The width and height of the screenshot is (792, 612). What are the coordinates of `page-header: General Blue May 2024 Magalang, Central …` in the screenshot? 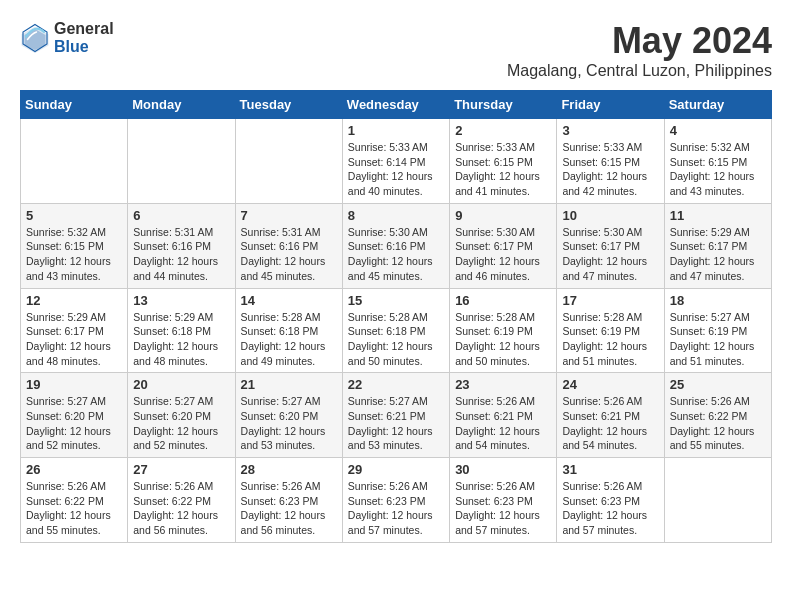 It's located at (396, 50).